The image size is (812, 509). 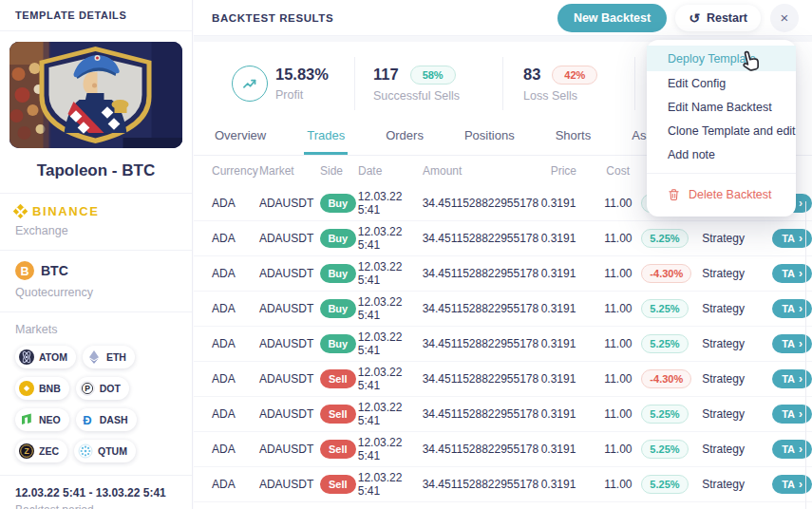 What do you see at coordinates (87, 388) in the screenshot?
I see `dot-coin-icon: P` at bounding box center [87, 388].